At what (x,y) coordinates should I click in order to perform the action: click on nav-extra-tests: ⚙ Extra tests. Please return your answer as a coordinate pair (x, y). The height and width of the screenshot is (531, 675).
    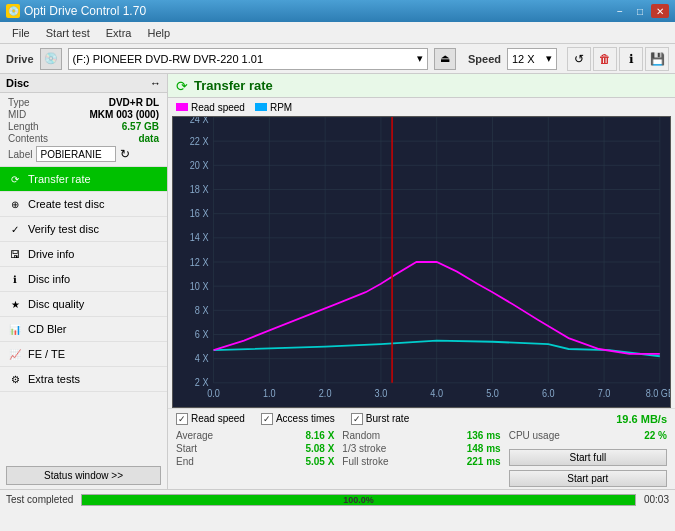
    Looking at the image, I should click on (84, 380).